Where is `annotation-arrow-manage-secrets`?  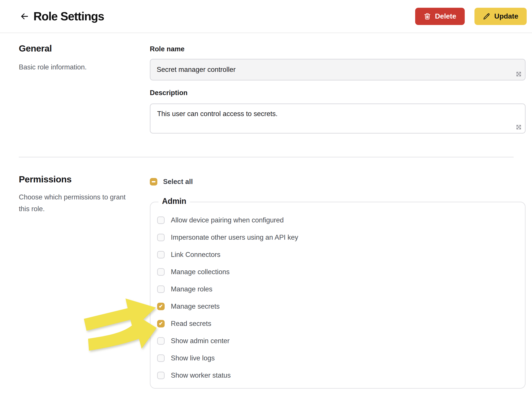
annotation-arrow-manage-secrets is located at coordinates (120, 315).